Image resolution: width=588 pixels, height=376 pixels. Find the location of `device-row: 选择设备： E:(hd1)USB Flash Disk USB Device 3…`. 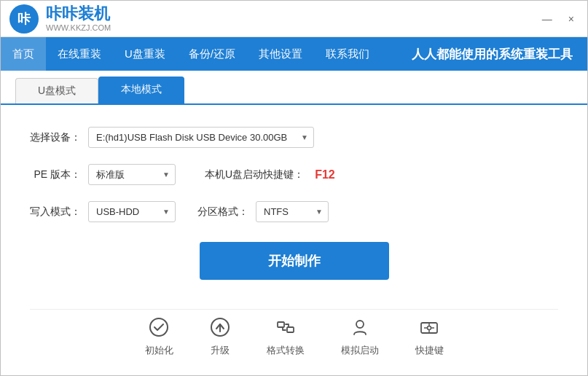

device-row: 选择设备： E:(hd1)USB Flash Disk USB Device 3… is located at coordinates (294, 137).